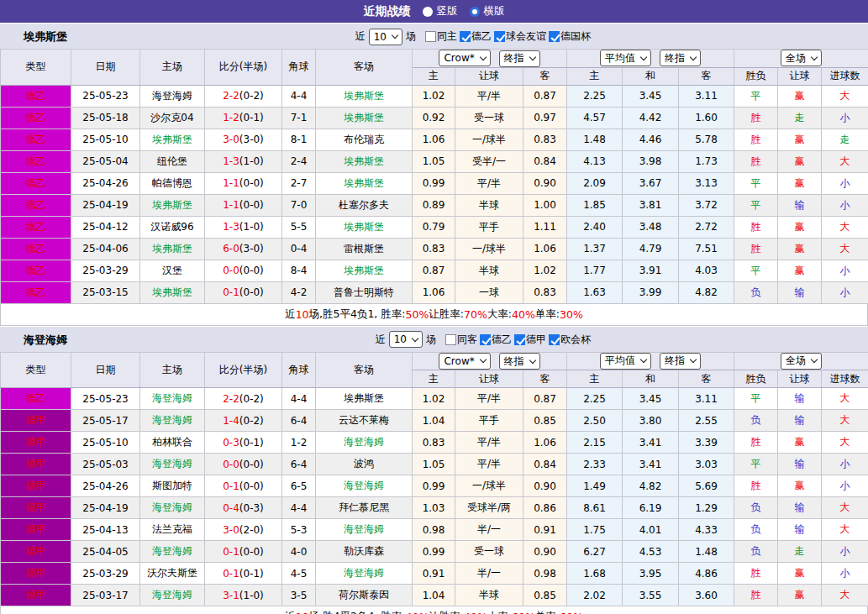 The height and width of the screenshot is (614, 868). What do you see at coordinates (489, 118) in the screenshot?
I see `odds-handicap-cell: 受一球` at bounding box center [489, 118].